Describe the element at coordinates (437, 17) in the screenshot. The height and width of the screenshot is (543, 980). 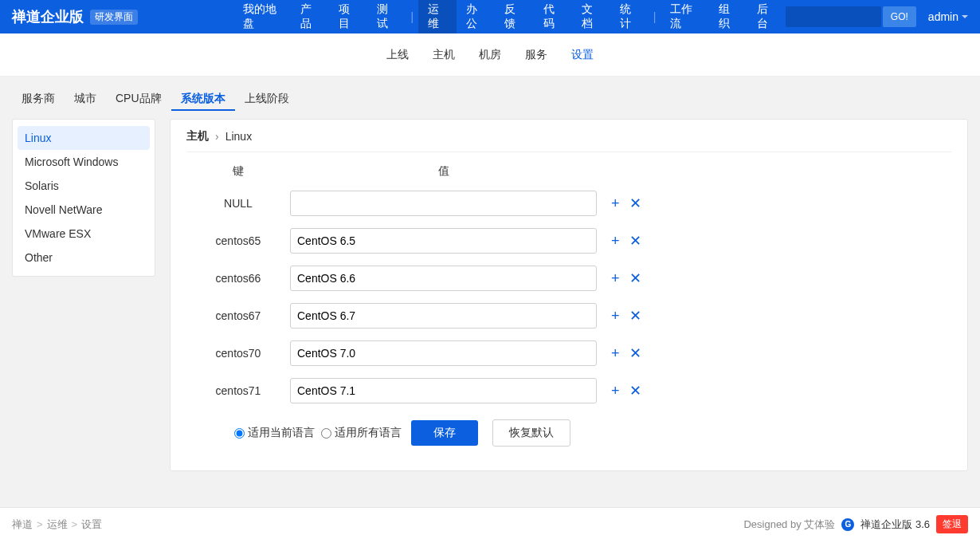
I see `top-nav-item: 运维` at that location.